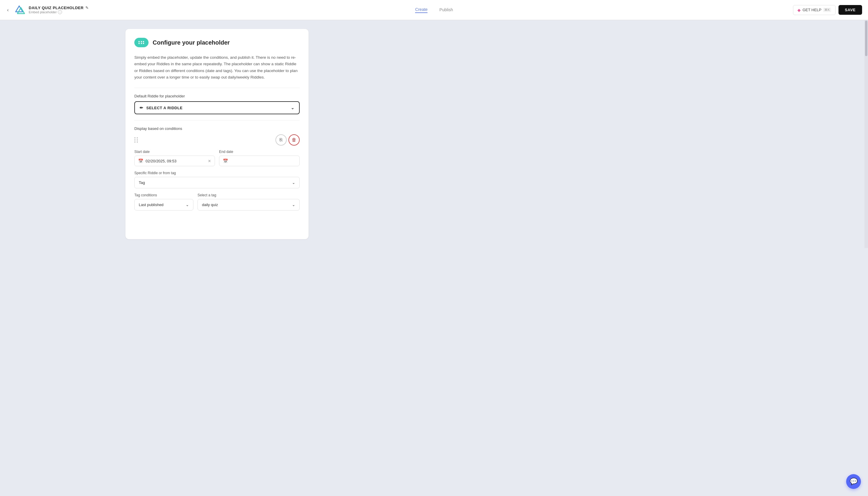 Image resolution: width=868 pixels, height=496 pixels. Describe the element at coordinates (164, 205) in the screenshot. I see `tag-conditions-dropdown: Last published ⌄` at that location.